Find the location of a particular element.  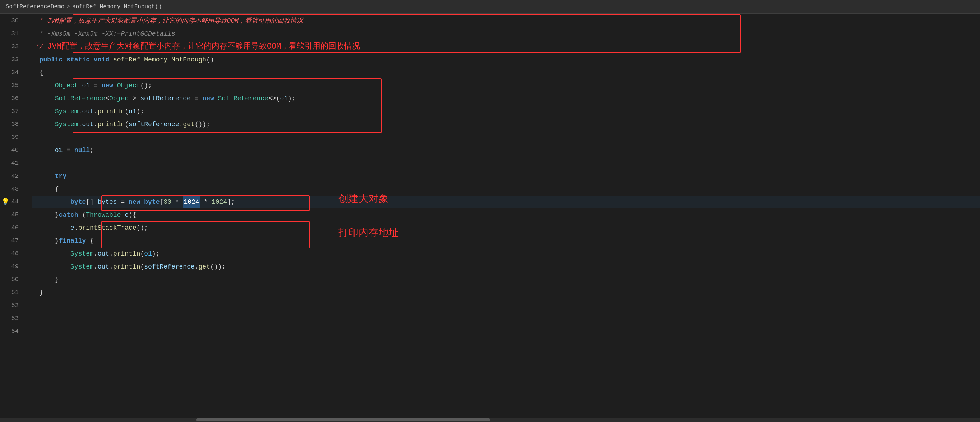

ln-49: 49 is located at coordinates (13, 267).